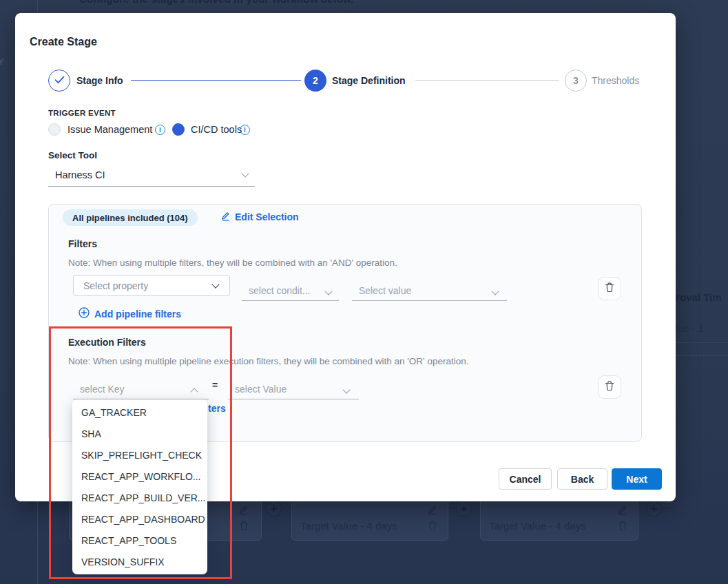 The width and height of the screenshot is (728, 584). I want to click on select-exec-value-placeholder: select Value, so click(260, 389).